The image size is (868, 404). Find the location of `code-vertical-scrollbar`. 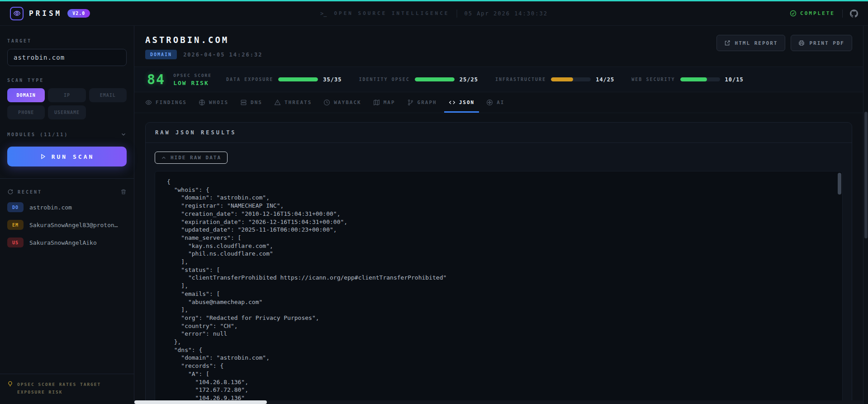

code-vertical-scrollbar is located at coordinates (840, 286).